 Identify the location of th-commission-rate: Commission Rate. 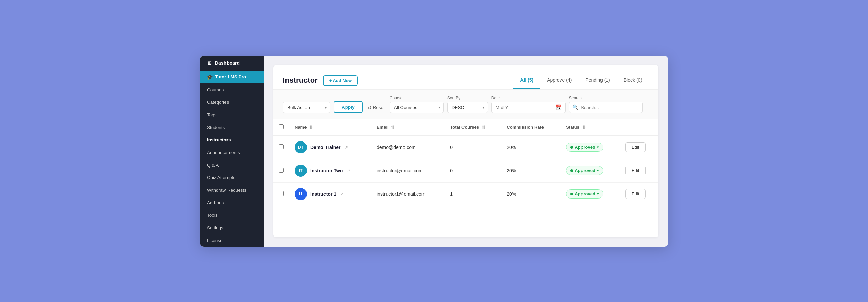
(531, 128).